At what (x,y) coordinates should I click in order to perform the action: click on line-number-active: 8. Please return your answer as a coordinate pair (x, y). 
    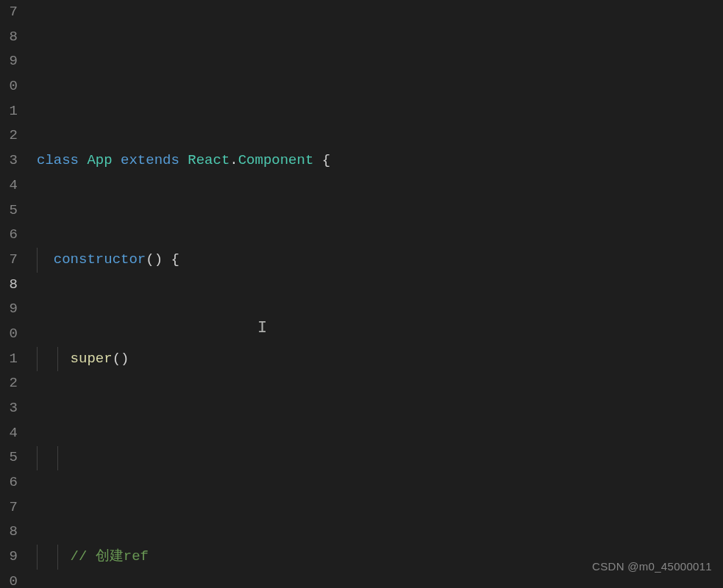
    Looking at the image, I should click on (12, 285).